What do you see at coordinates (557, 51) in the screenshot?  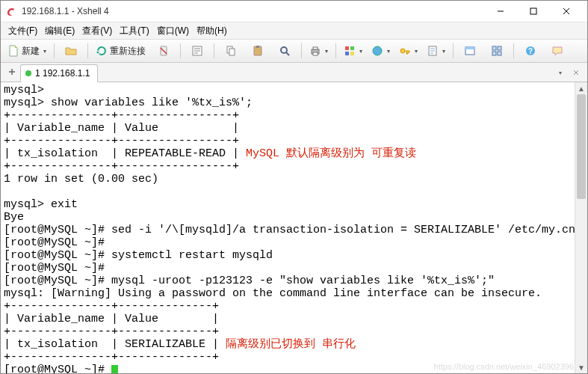 I see `chat-button` at bounding box center [557, 51].